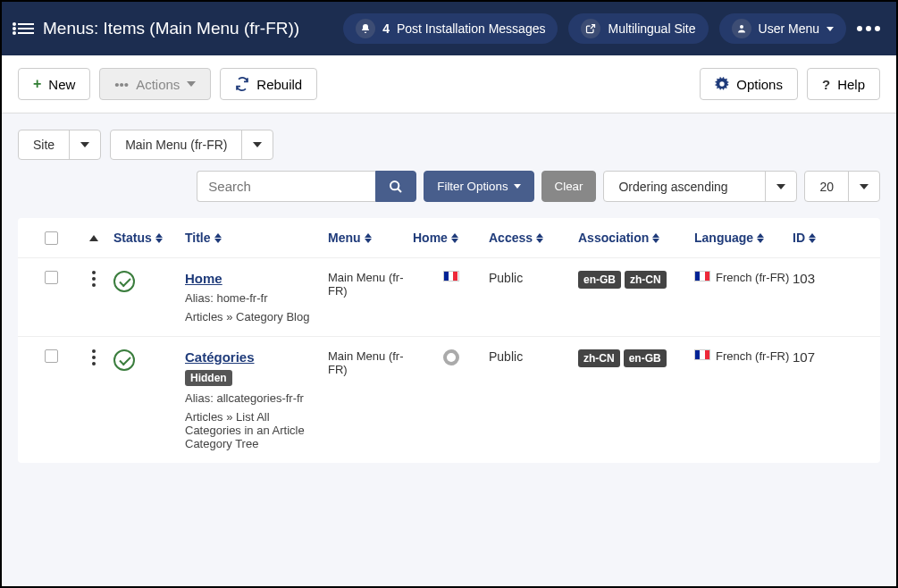 The image size is (898, 588). Describe the element at coordinates (191, 145) in the screenshot. I see `menu-select: Main Menu (fr-FR)` at that location.